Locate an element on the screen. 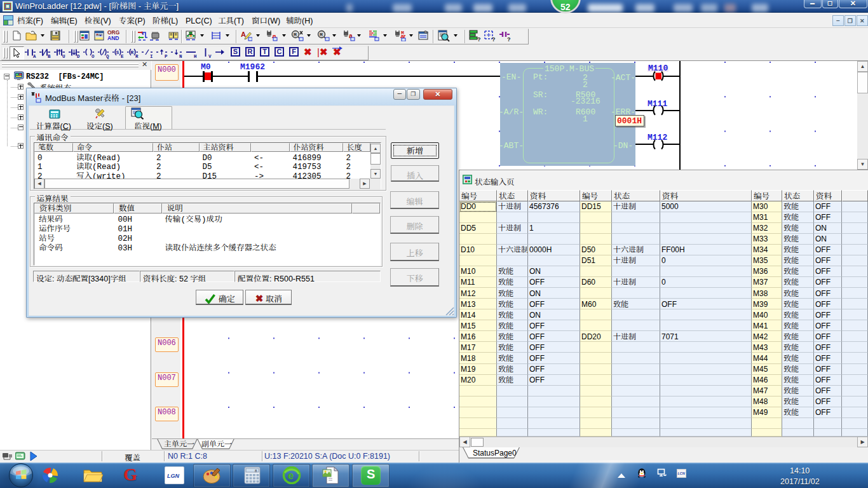 The image size is (868, 488). svg-text: e is located at coordinates (291, 475).